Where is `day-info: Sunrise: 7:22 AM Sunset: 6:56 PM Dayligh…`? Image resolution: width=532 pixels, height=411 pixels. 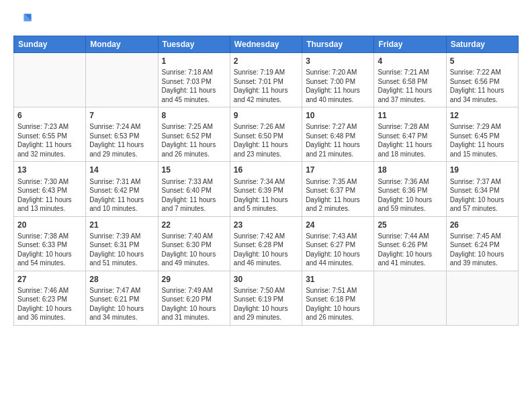
day-info: Sunrise: 7:22 AM Sunset: 6:56 PM Dayligh… is located at coordinates (482, 86).